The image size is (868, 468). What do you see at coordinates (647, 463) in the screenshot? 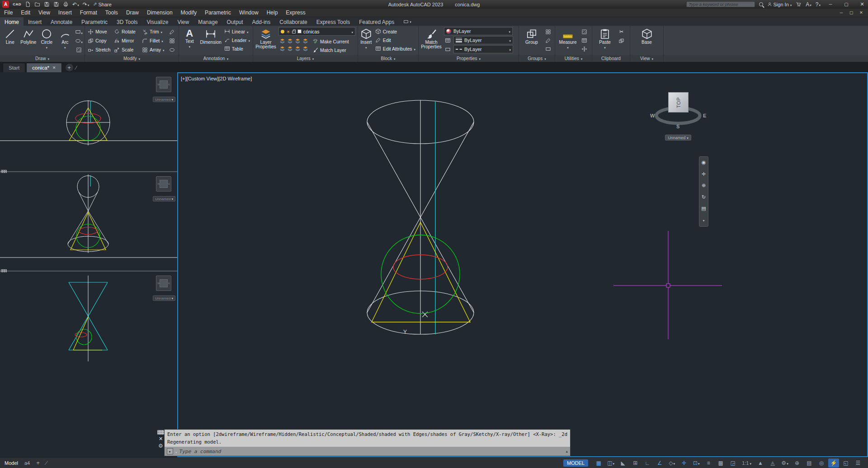
I see `ortho-mode-icon` at bounding box center [647, 463].